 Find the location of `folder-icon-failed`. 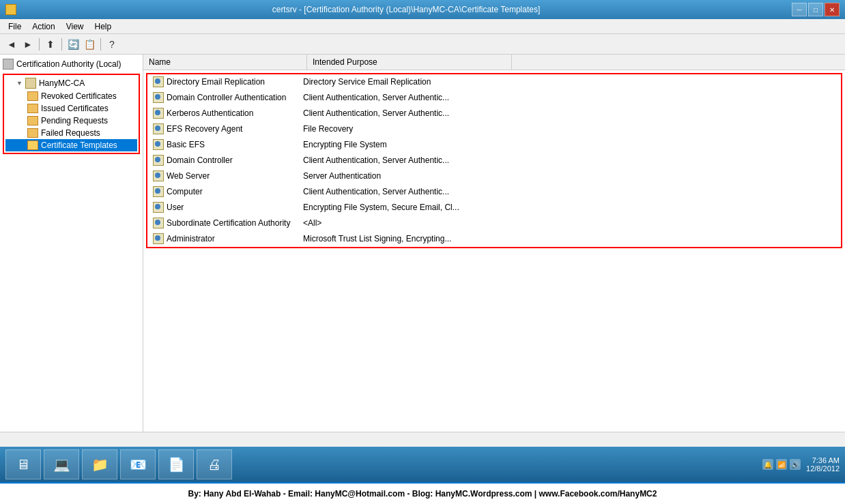

folder-icon-failed is located at coordinates (33, 133).